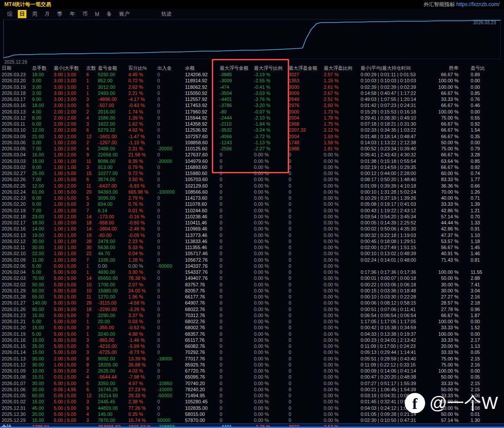 Image resolution: width=504 pixels, height=428 pixels. I want to click on cell-total-lots: 9.00, so click(43, 99).